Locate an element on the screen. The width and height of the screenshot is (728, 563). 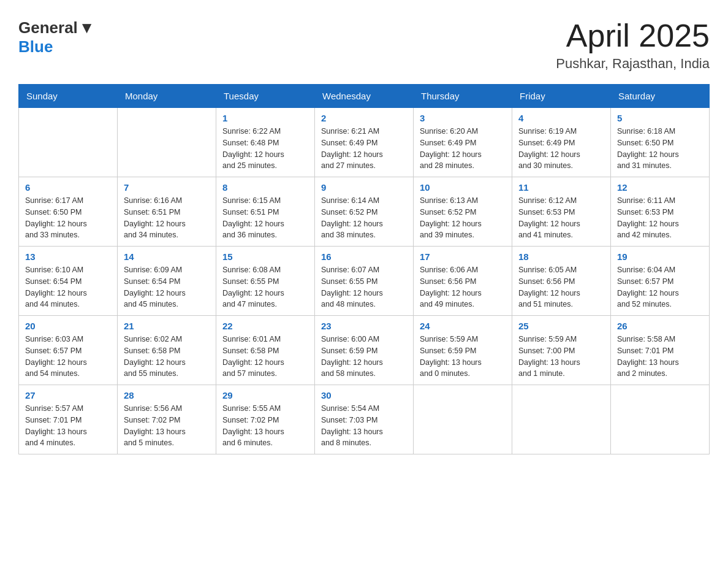
day-number: 16 is located at coordinates (364, 256).